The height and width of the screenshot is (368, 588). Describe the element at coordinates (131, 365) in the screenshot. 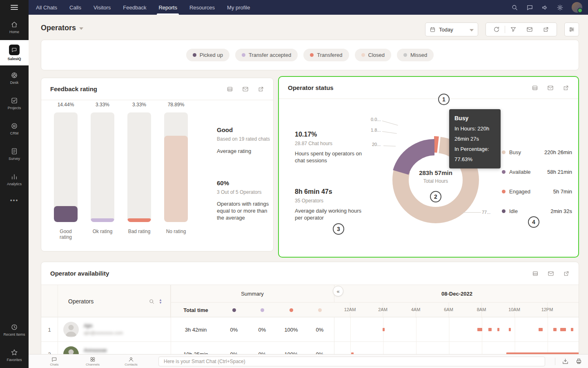

I see `bottom-tab-label: Contacts` at that location.